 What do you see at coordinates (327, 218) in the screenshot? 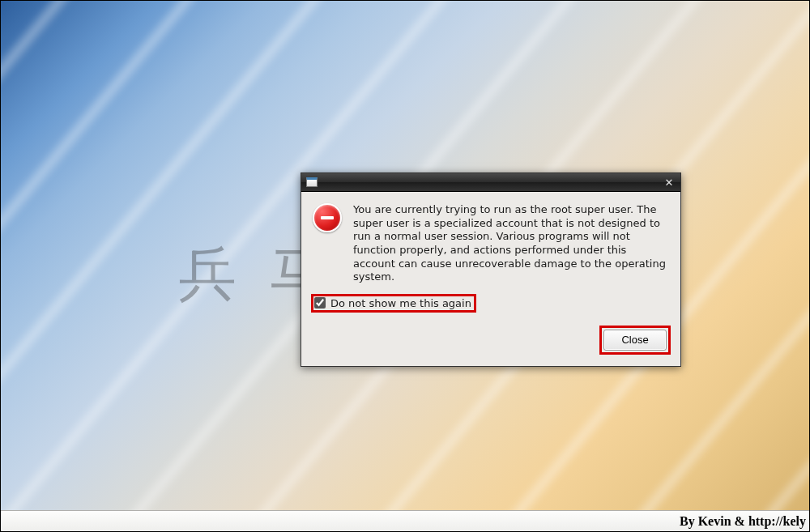
I see `error-icon` at bounding box center [327, 218].